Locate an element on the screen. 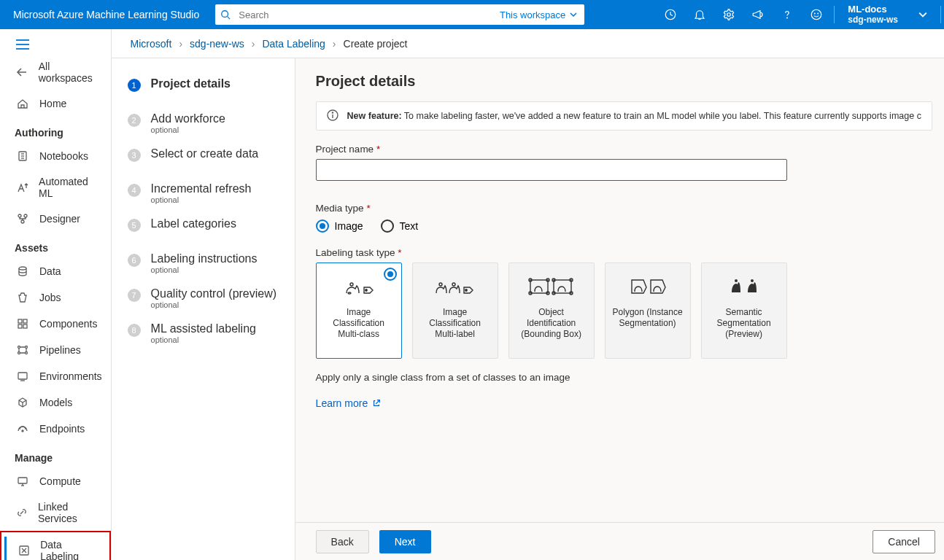 Image resolution: width=944 pixels, height=560 pixels. sidebar-item-notebooks: Notebooks is located at coordinates (55, 156).